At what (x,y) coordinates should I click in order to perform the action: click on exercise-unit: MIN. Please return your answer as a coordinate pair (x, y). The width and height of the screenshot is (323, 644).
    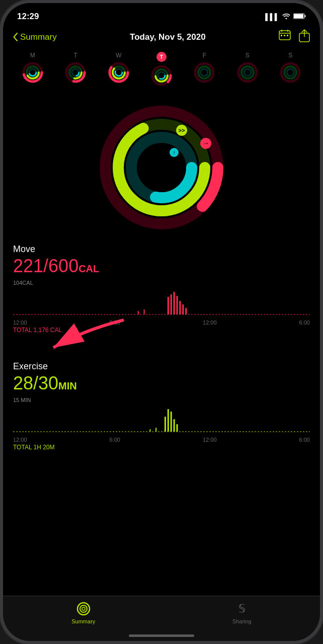
    Looking at the image, I should click on (67, 386).